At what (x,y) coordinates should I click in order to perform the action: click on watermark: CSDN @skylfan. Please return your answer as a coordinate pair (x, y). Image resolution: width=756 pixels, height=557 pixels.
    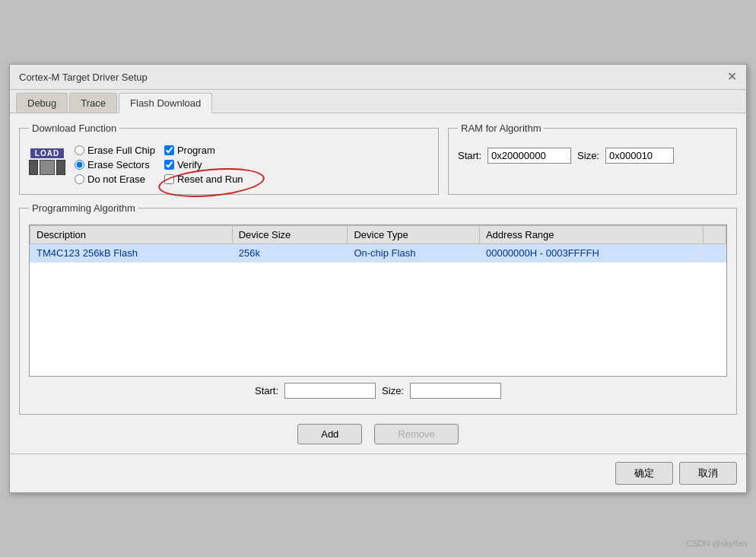
    Looking at the image, I should click on (716, 543).